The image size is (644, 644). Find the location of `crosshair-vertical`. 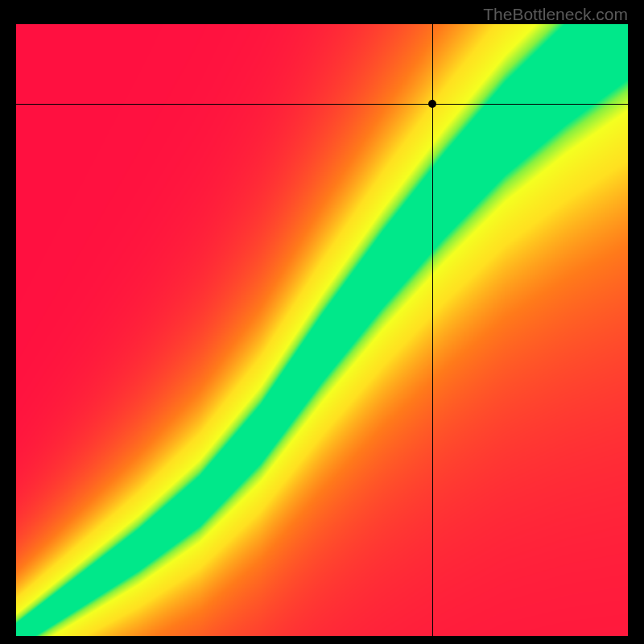

crosshair-vertical is located at coordinates (433, 330).